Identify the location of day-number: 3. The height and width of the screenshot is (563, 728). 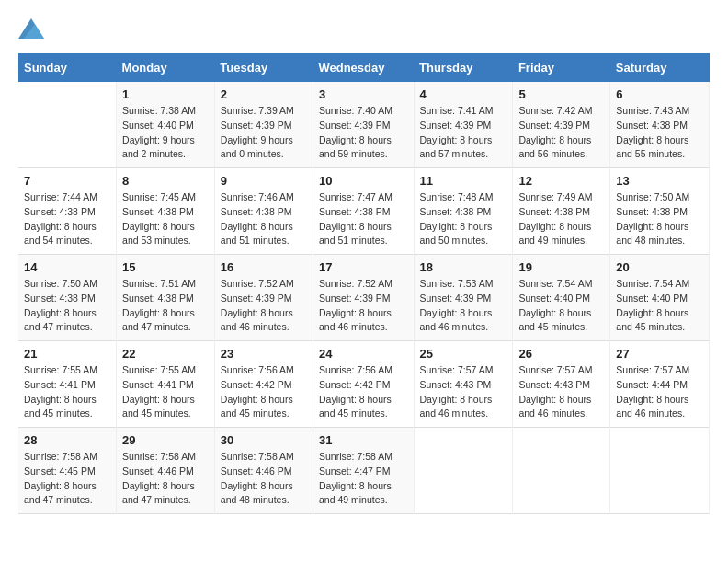
(364, 94).